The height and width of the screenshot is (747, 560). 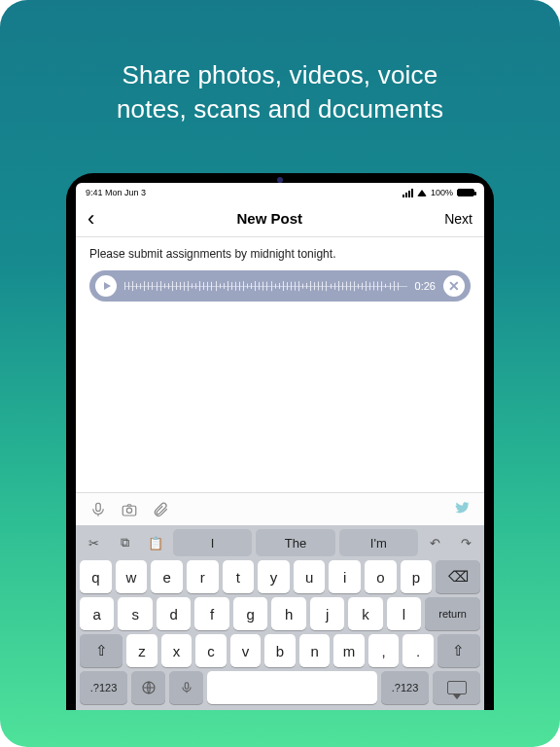 I want to click on key-p: p, so click(x=416, y=577).